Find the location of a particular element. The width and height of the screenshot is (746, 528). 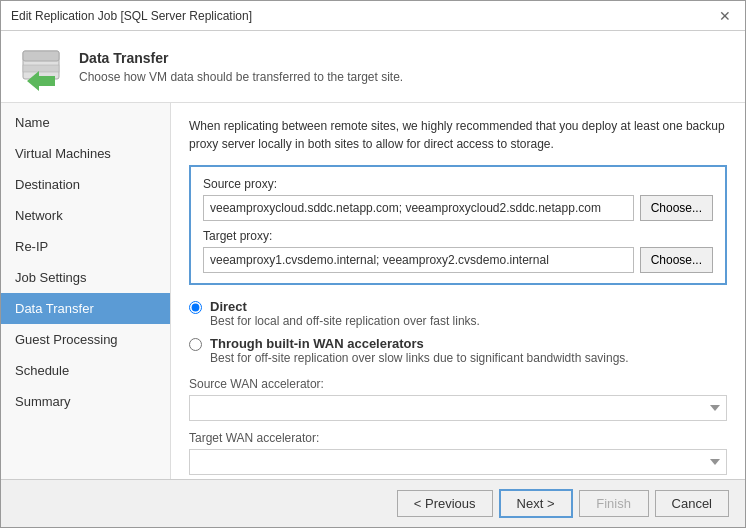

title-bar: Edit Replication Job [SQL Server Replica… is located at coordinates (373, 16).